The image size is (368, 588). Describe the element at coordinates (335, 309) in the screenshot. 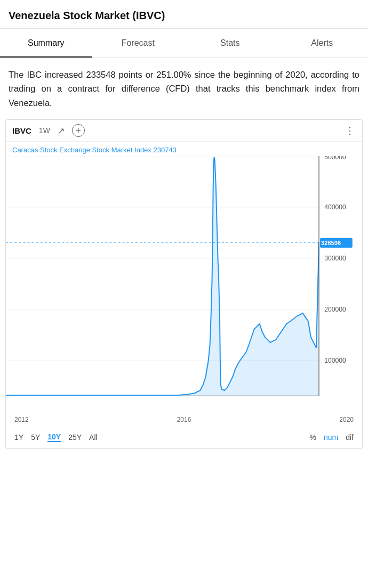

I see `svg-text: 200000` at that location.